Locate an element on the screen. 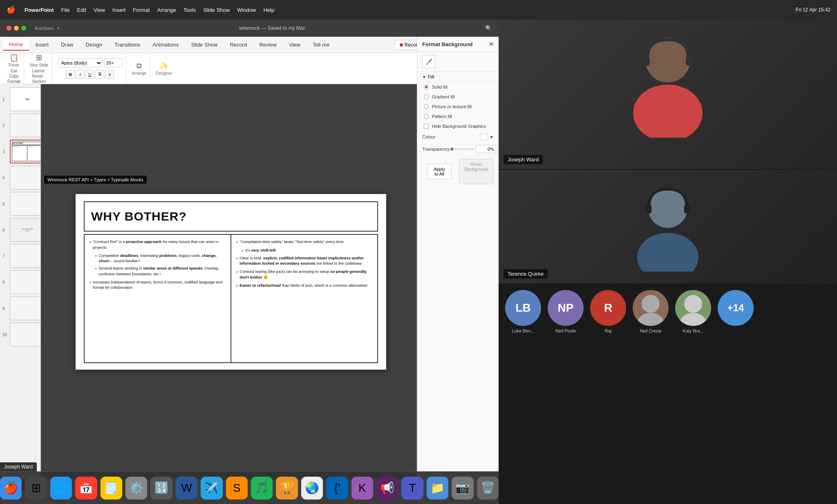 This screenshot has width=837, height=504. dock-system-prefs: ⚙️ is located at coordinates (137, 488).